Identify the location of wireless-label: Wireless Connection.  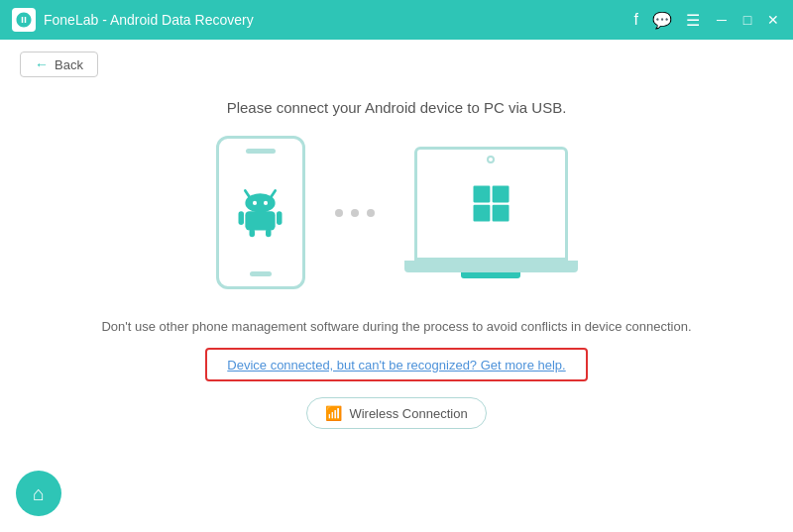
(408, 414).